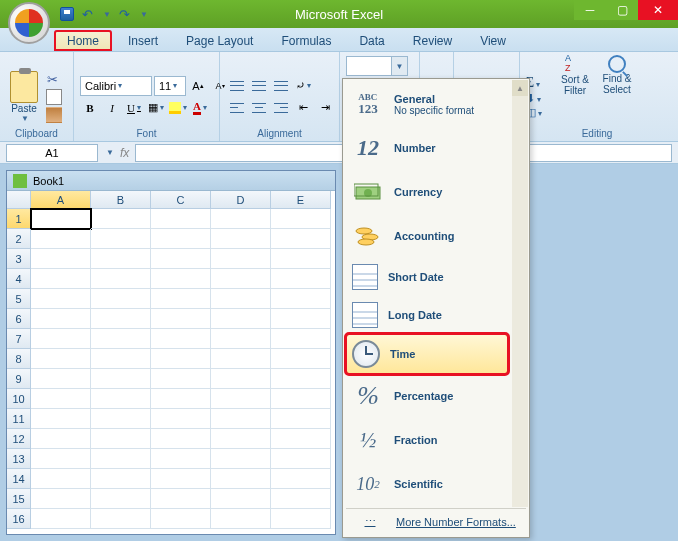 Image resolution: width=678 pixels, height=541 pixels. Describe the element at coordinates (143, 41) in the screenshot. I see `tab-insert: Insert` at that location.